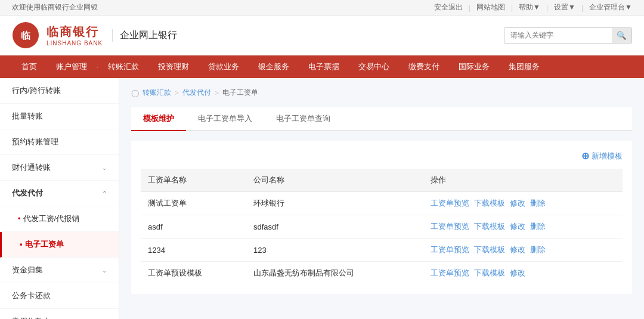 The width and height of the screenshot is (644, 319). I want to click on col-action: 操作, so click(523, 180).